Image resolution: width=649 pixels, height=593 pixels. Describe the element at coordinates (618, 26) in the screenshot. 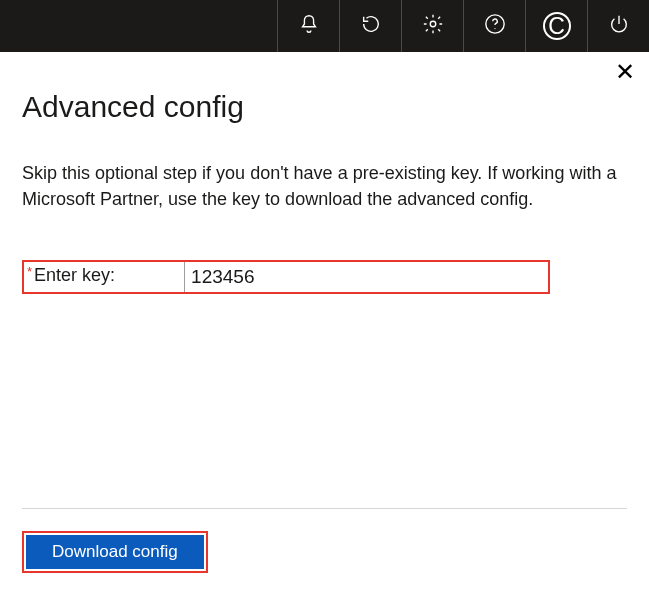

I see `power-button` at that location.